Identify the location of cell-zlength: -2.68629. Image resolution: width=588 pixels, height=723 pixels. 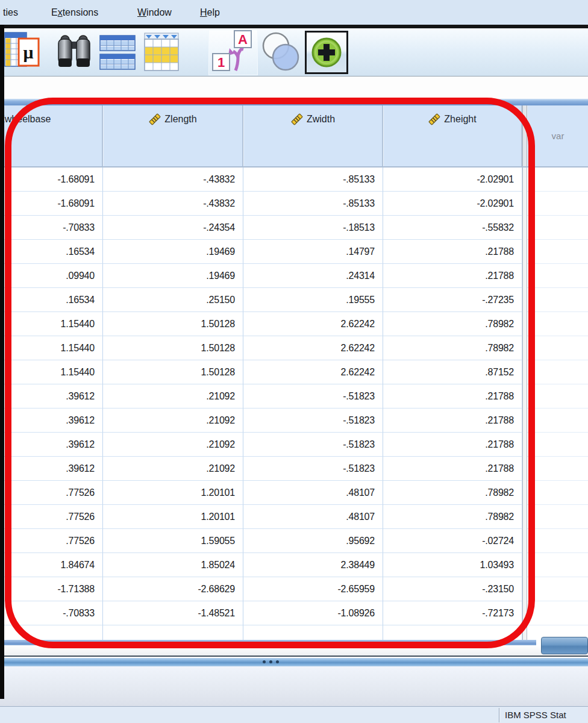
(174, 589).